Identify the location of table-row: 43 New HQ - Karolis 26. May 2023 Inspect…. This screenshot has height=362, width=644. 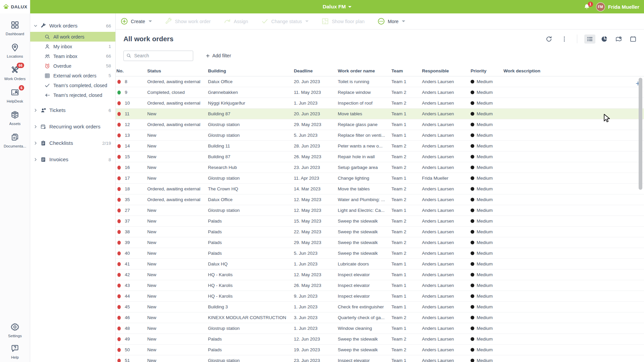
(380, 286).